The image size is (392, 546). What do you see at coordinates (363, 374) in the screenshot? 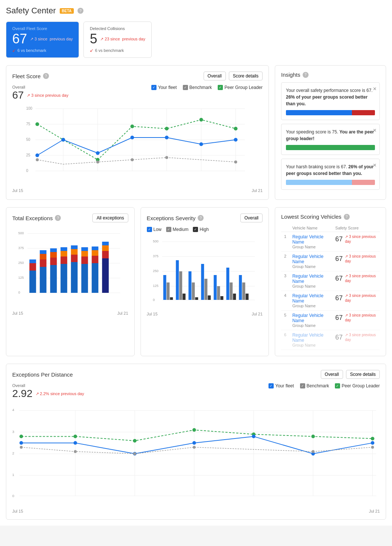
I see `epd-score-details-btn: Score details` at bounding box center [363, 374].